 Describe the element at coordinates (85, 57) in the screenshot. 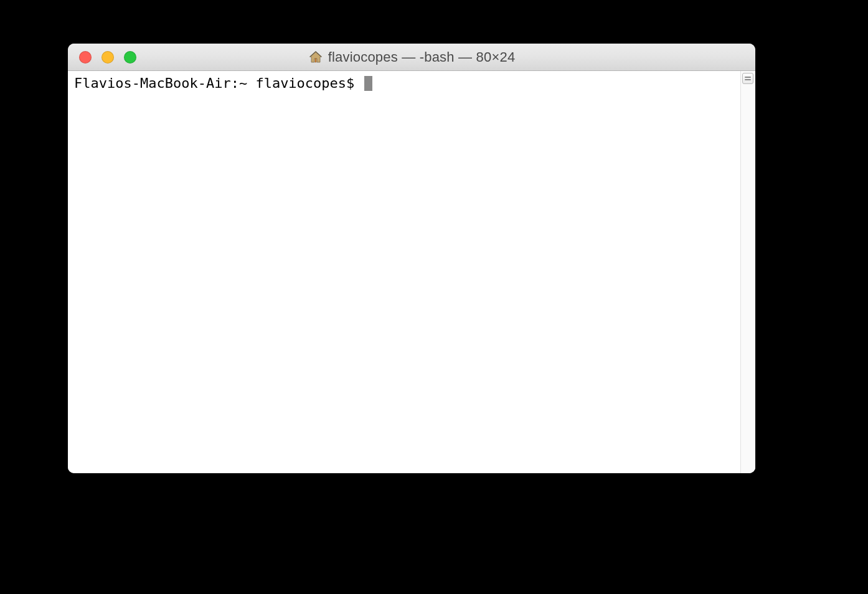

I see `close-button` at that location.